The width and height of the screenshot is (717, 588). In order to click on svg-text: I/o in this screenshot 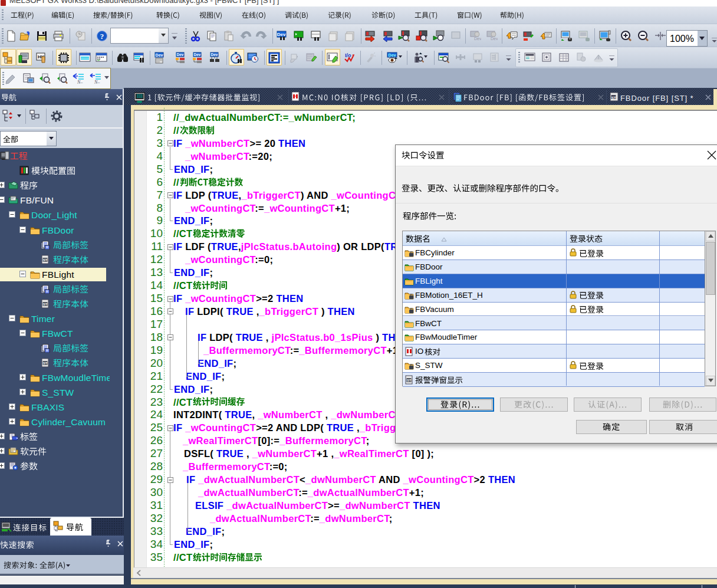, I will do `click(348, 55)`.